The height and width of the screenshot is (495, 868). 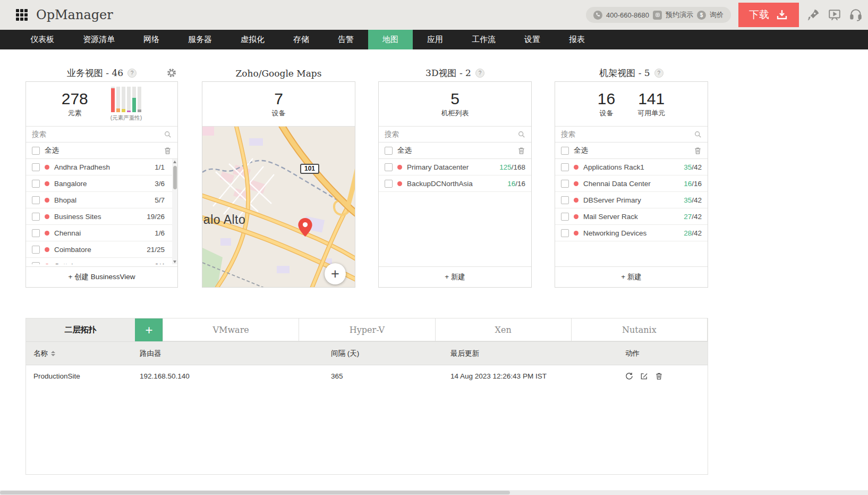 I want to click on list-item: Chennai 1/6, so click(x=102, y=233).